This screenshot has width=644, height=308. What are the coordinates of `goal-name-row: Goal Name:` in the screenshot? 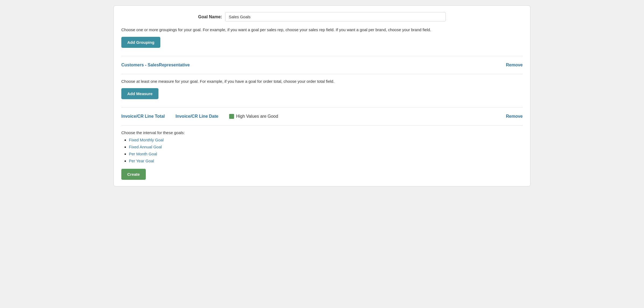 It's located at (322, 17).